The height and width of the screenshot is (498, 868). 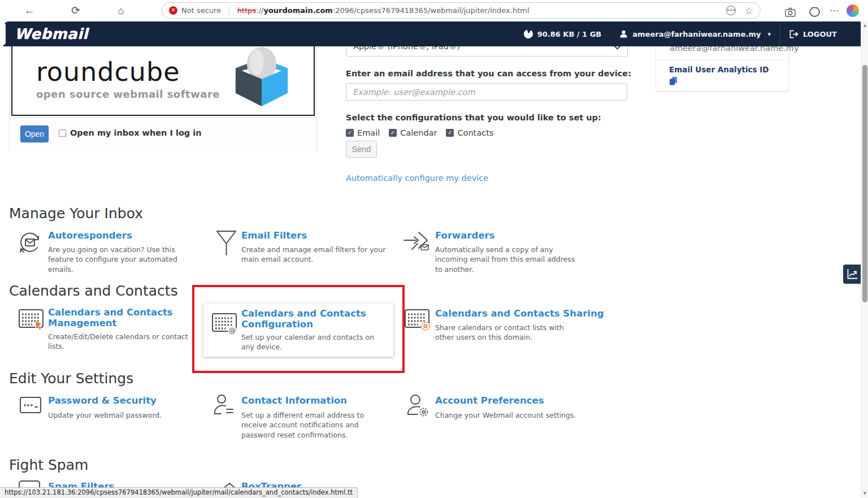 What do you see at coordinates (362, 149) in the screenshot?
I see `send-button: Send` at bounding box center [362, 149].